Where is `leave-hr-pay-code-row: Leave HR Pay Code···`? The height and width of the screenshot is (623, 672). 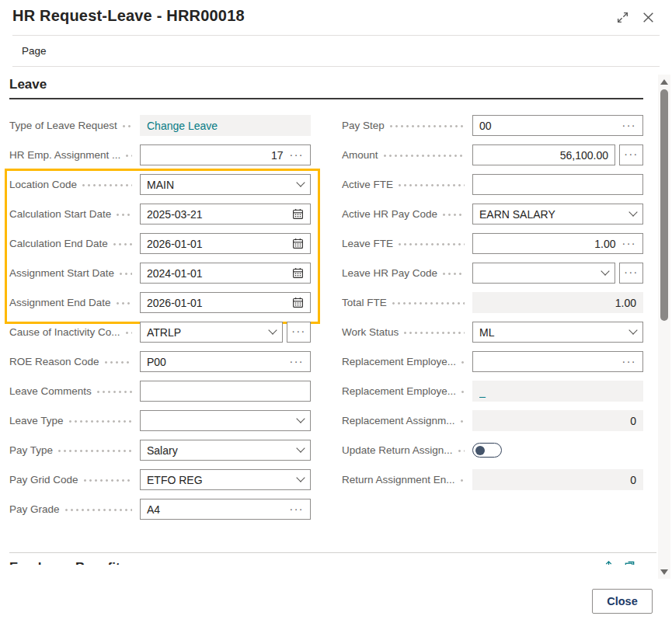
leave-hr-pay-code-row: Leave HR Pay Code··· is located at coordinates (493, 273).